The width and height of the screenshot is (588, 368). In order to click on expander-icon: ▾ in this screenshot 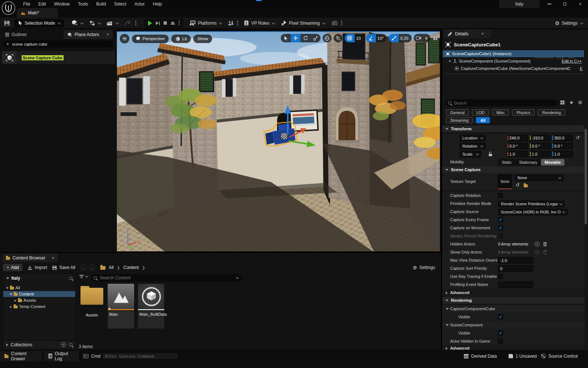, I will do `click(450, 61)`.